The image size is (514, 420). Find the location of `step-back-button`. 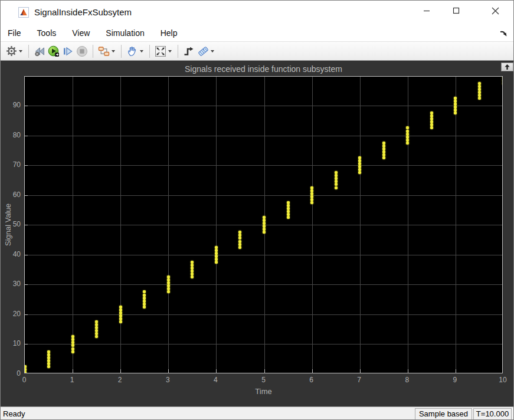

step-back-button is located at coordinates (40, 51).